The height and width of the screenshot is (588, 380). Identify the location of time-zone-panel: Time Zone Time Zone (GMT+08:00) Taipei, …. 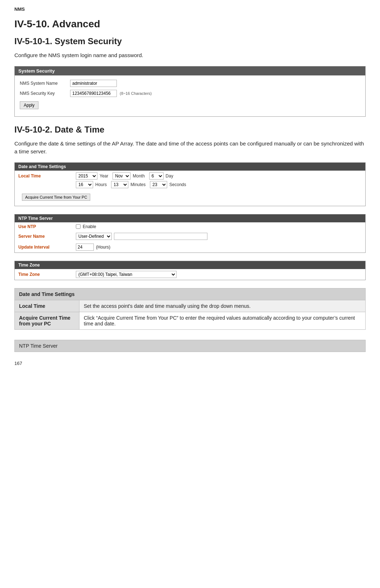
(190, 270).